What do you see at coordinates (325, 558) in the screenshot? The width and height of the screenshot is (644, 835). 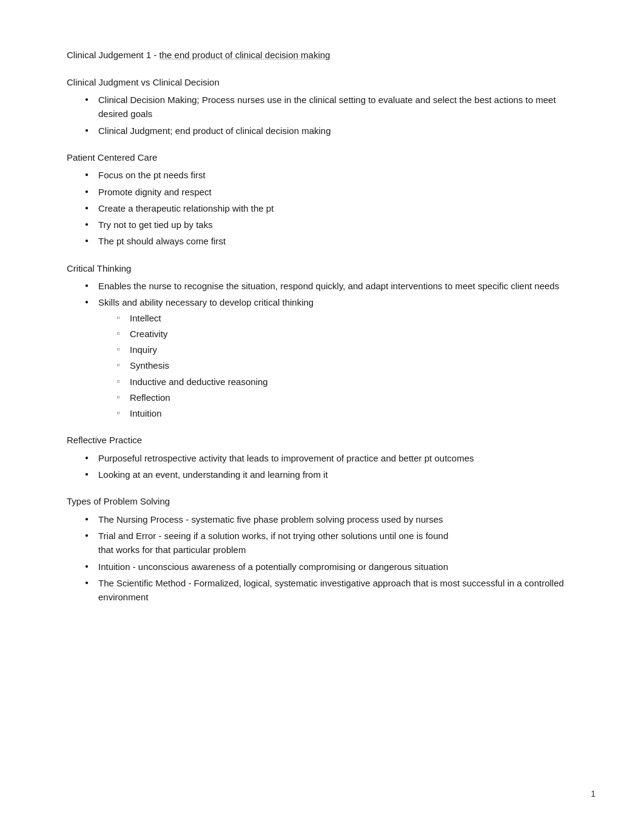 I see `bullet-list-problem-solving: The Nursing Process - systematic five ph…` at bounding box center [325, 558].